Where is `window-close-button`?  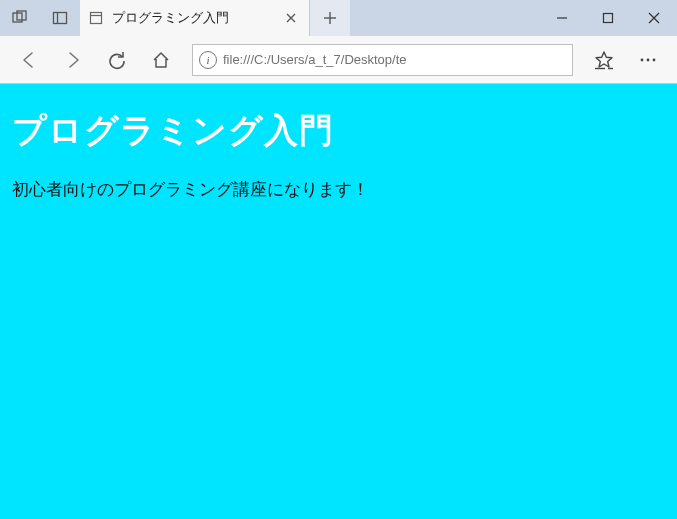 window-close-button is located at coordinates (654, 18).